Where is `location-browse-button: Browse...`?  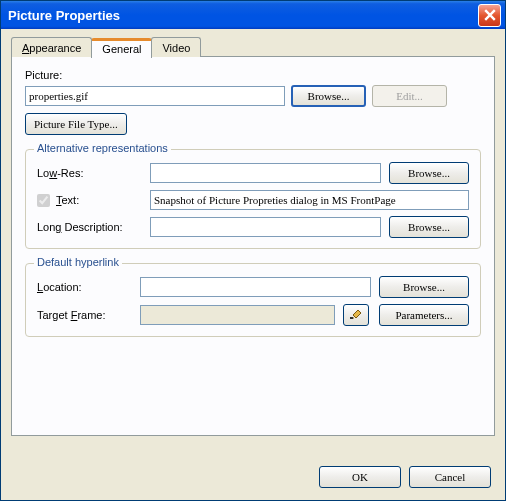 location-browse-button: Browse... is located at coordinates (424, 287).